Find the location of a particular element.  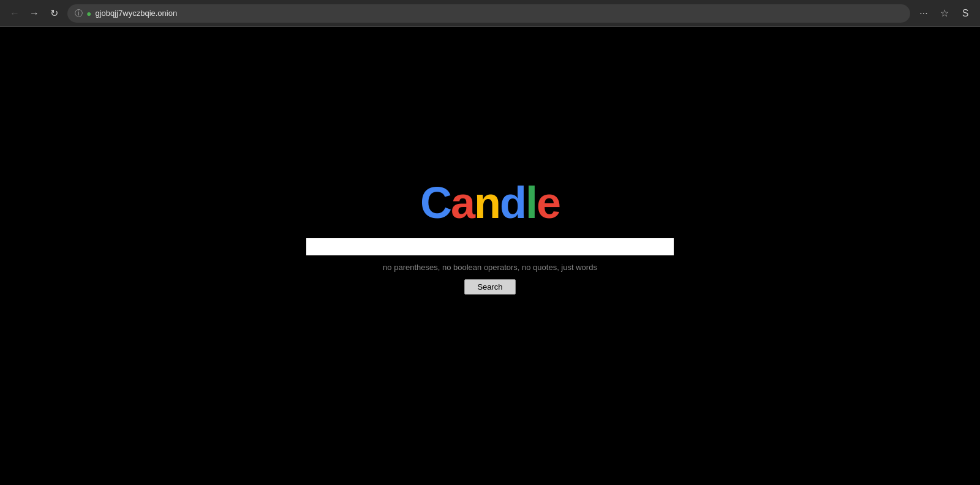

browser-actions: ··· ☆ S is located at coordinates (944, 13).